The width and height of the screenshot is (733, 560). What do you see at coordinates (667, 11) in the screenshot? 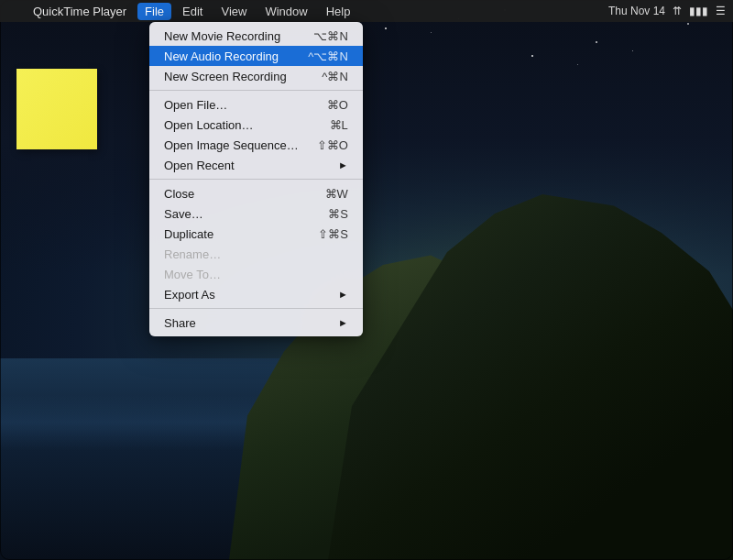
I see `menubar-right: Thu Nov 14 ⇈ ▮▮▮ ☰` at bounding box center [667, 11].